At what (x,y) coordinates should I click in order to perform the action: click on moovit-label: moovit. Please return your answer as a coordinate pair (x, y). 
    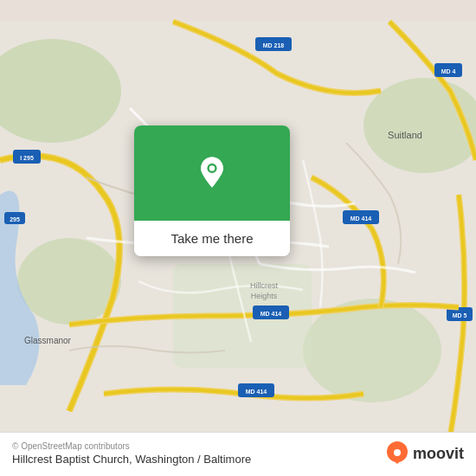
    Looking at the image, I should click on (438, 453).